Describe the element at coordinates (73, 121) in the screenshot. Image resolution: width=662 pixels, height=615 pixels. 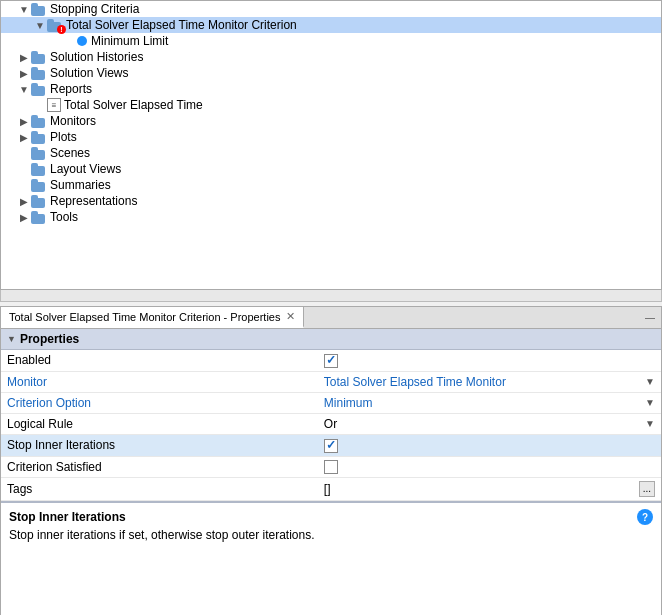
I see `label-monitors: Monitors` at that location.